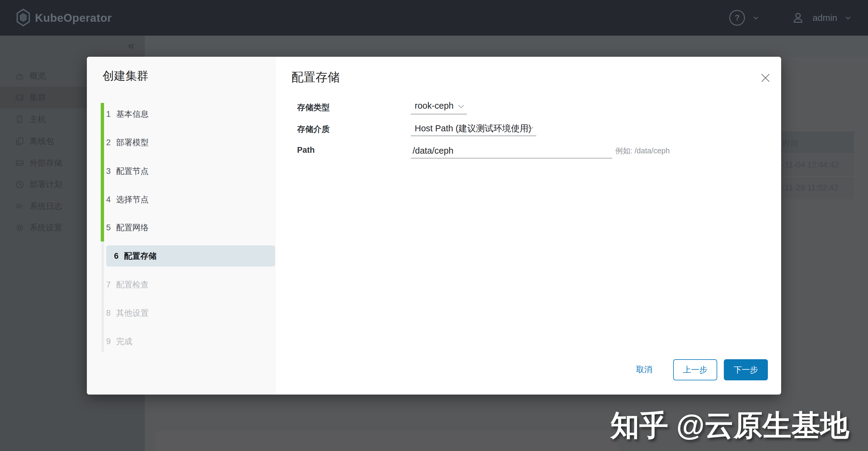  I want to click on path-input, so click(509, 150).